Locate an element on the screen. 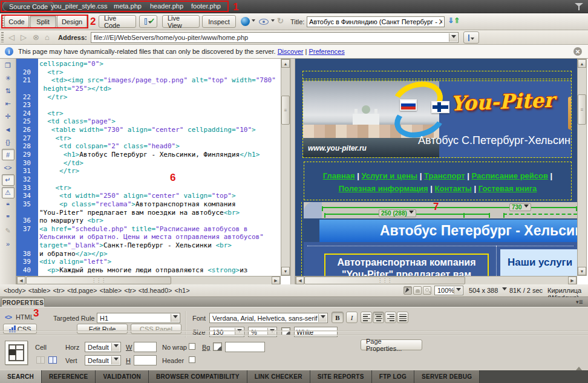  design-horizontal-scrollbar: ◀ ⋮⋮⋮ ▶ is located at coordinates (436, 281).